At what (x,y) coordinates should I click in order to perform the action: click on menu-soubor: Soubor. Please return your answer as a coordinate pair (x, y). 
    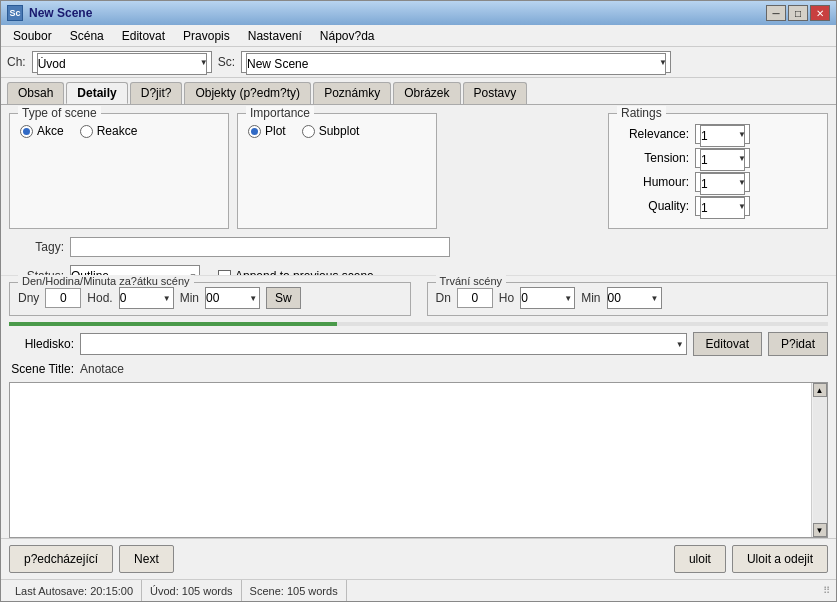
    Looking at the image, I should click on (32, 36).